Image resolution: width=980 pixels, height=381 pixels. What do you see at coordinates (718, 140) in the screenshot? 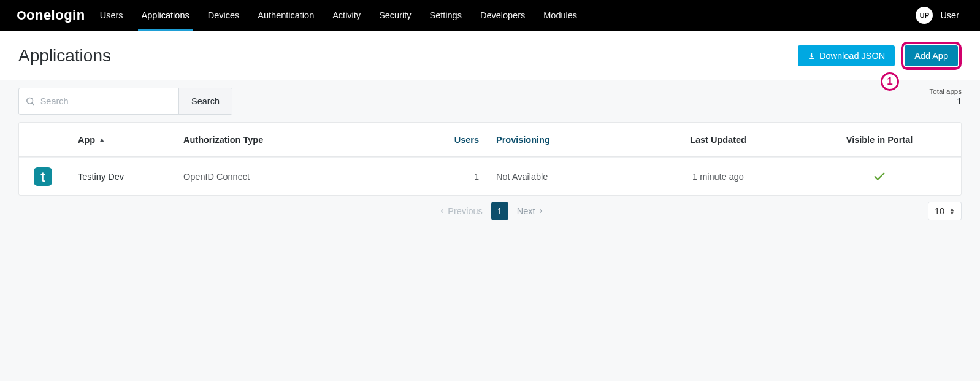
I see `col-last-updated: Last Updated` at bounding box center [718, 140].